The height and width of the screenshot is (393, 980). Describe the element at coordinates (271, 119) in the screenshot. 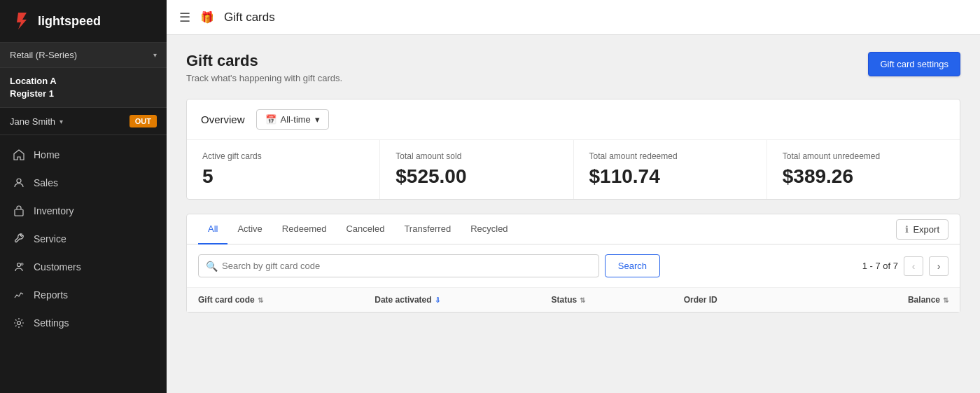

I see `calendar-icon: 📅` at that location.